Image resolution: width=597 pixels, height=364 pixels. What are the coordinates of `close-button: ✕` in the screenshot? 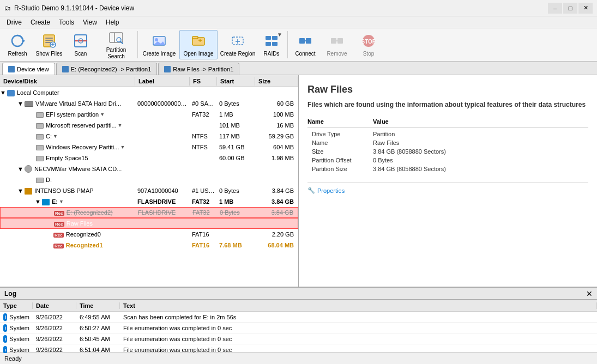 It's located at (586, 8).